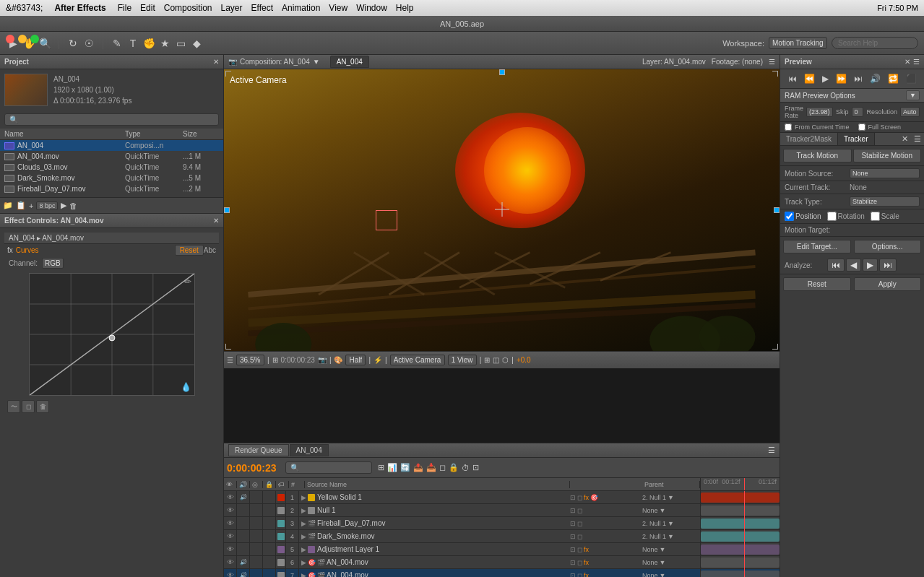  What do you see at coordinates (907, 62) in the screenshot?
I see `preview-panel-close: ✕` at bounding box center [907, 62].